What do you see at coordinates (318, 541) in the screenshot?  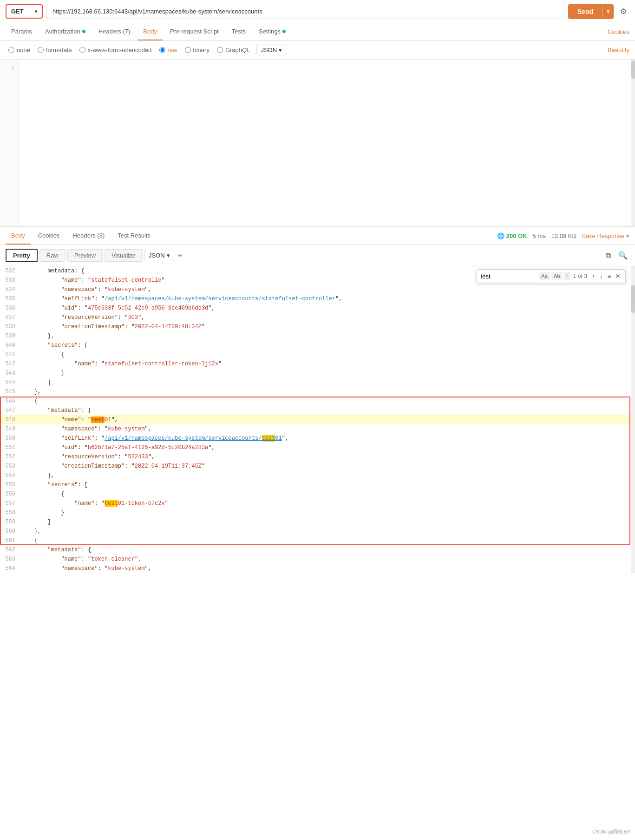 I see `json-line: 561 {` at bounding box center [318, 541].